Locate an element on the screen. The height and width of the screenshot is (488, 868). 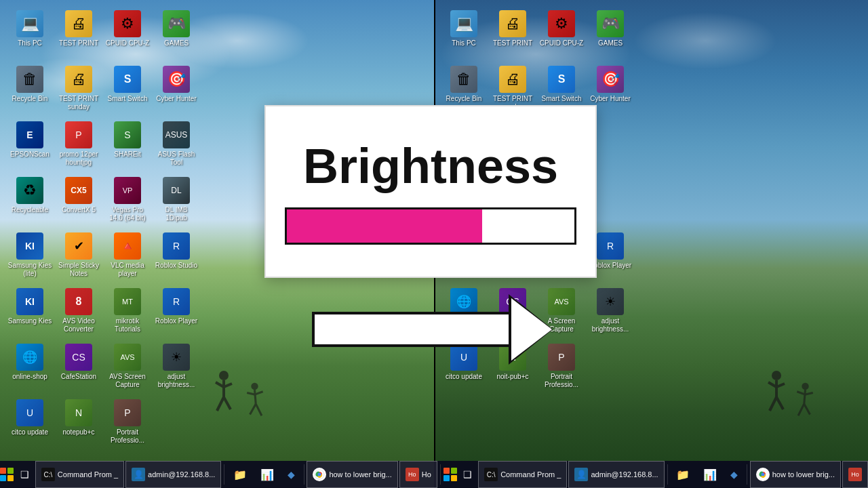
icon-samsungkies-lite: KI Samsung Kies (lite) is located at coordinates (30, 256).